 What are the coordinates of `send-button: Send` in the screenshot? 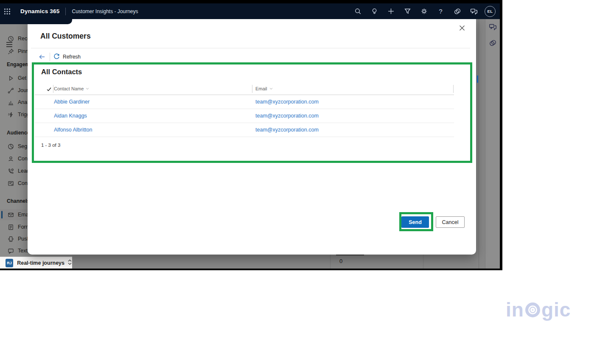 It's located at (415, 222).